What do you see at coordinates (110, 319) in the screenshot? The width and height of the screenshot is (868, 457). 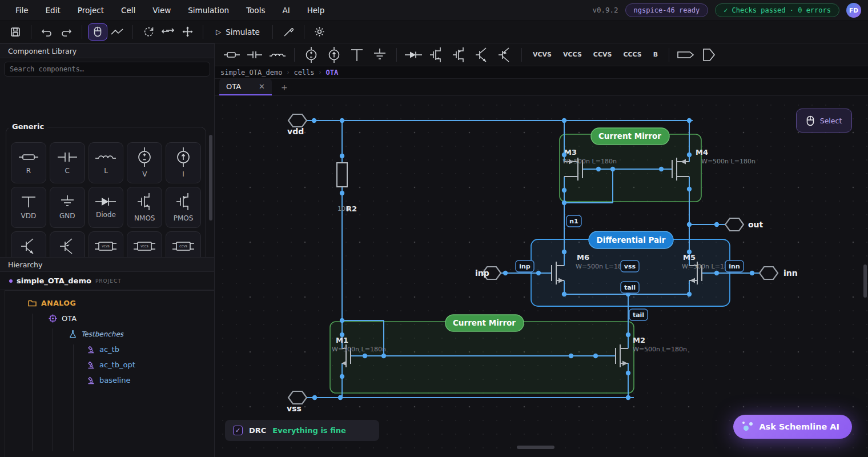 I see `tree-item-ota: OTA` at bounding box center [110, 319].